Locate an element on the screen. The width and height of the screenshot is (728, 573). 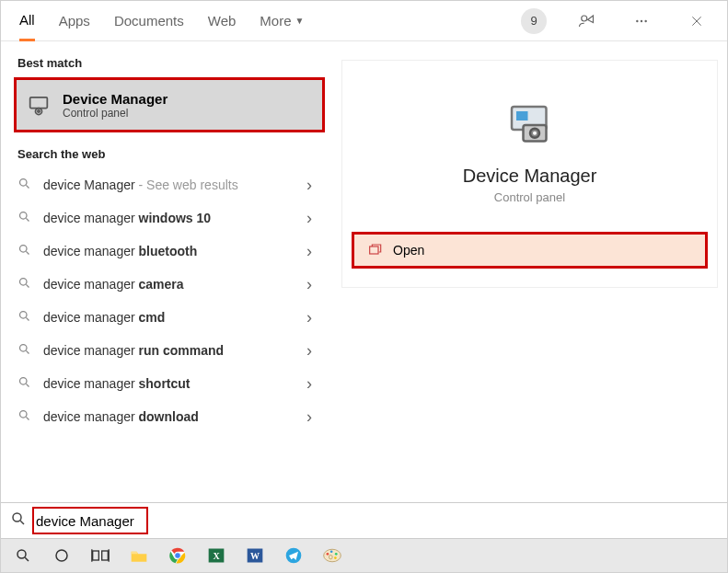
search-web-label: Search the web is located at coordinates (167, 155).